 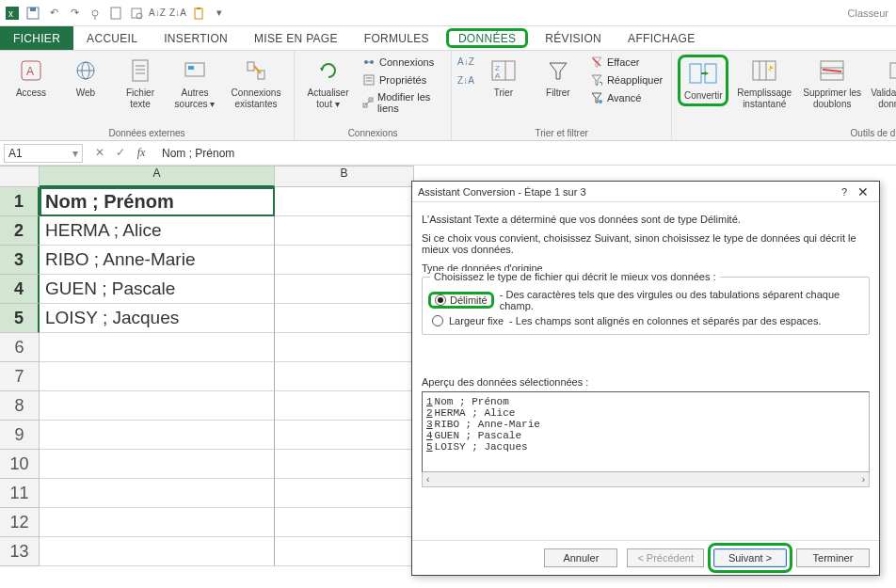 I want to click on enter-formula-icon: ✓, so click(x=120, y=152).